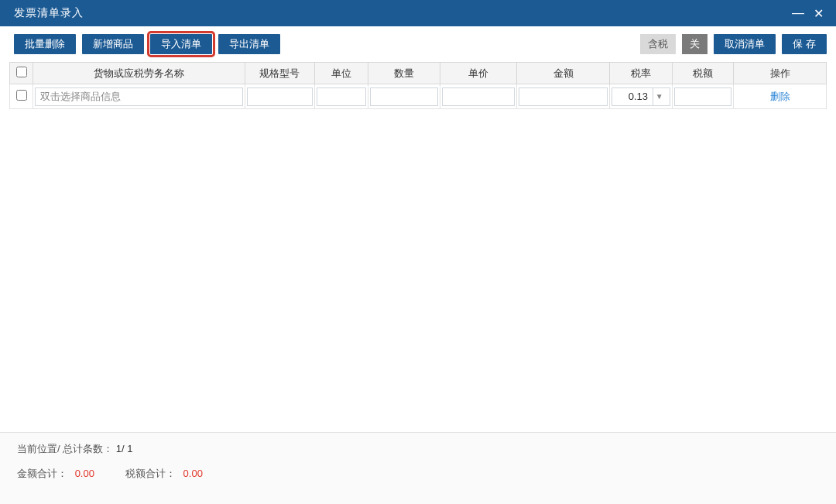 The image size is (836, 504). What do you see at coordinates (418, 13) in the screenshot?
I see `titlebar: 发票清单录入 — ✕` at bounding box center [418, 13].